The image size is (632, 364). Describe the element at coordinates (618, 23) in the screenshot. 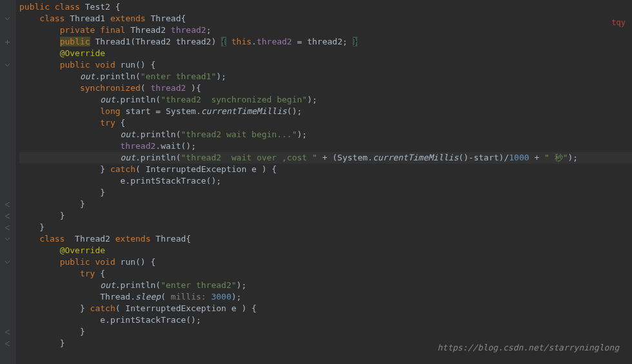

I see `watermark: tqy` at that location.